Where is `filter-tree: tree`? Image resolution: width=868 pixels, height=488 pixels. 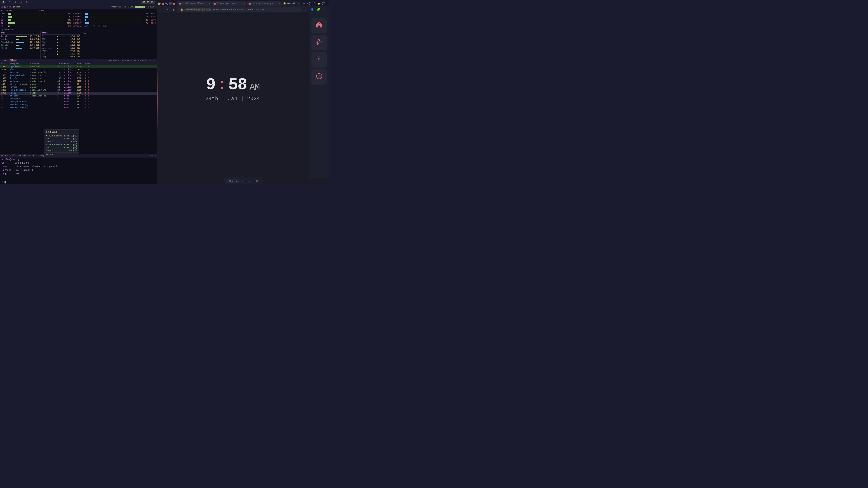 filter-tree: tree is located at coordinates (133, 61).